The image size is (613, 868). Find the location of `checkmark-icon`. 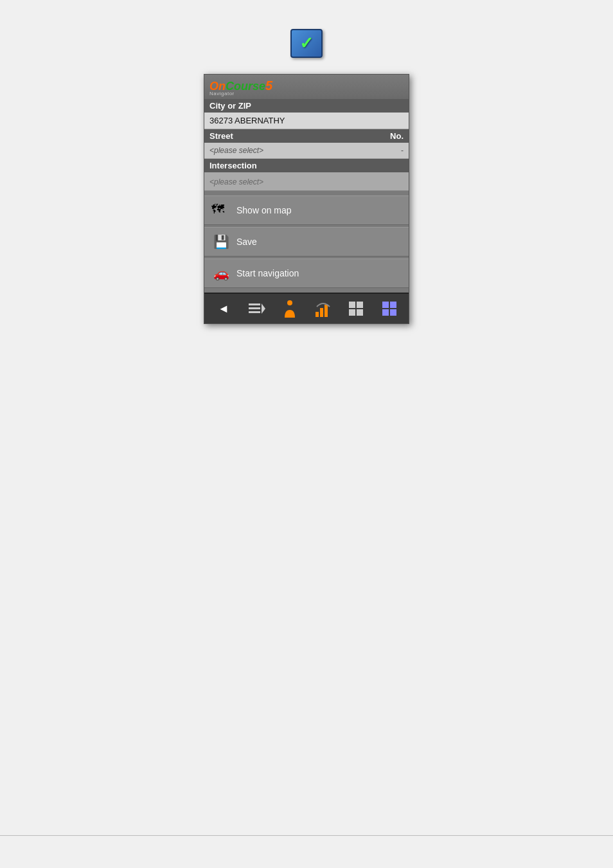

checkmark-icon is located at coordinates (306, 44).